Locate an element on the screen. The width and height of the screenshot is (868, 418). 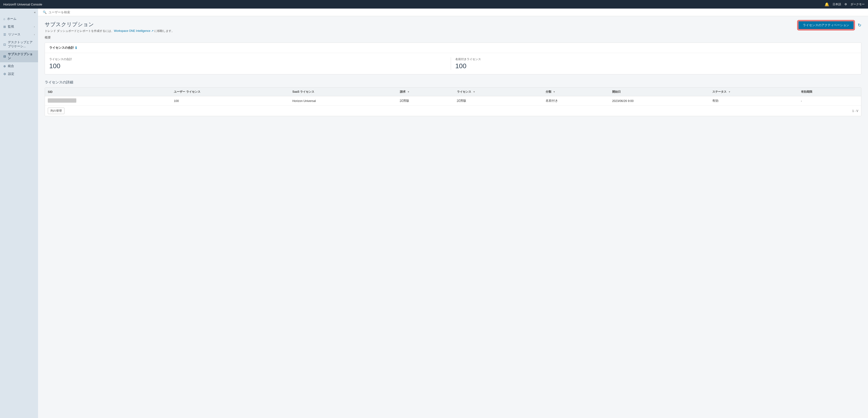
table-row: 100 Horizon Universal 試用版 試用版 名前付き 2023/… is located at coordinates (453, 101).